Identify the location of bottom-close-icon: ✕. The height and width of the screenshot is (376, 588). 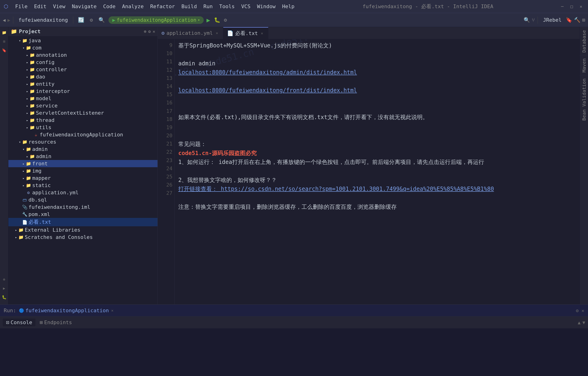
(583, 310).